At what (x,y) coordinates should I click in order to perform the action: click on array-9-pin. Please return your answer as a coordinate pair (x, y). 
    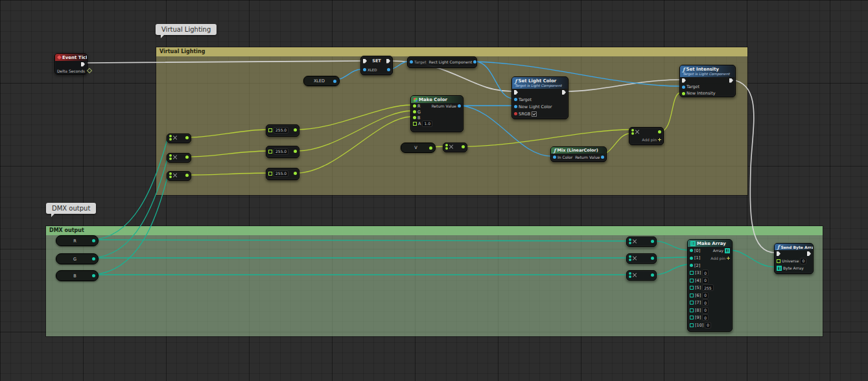
    Looking at the image, I should click on (692, 318).